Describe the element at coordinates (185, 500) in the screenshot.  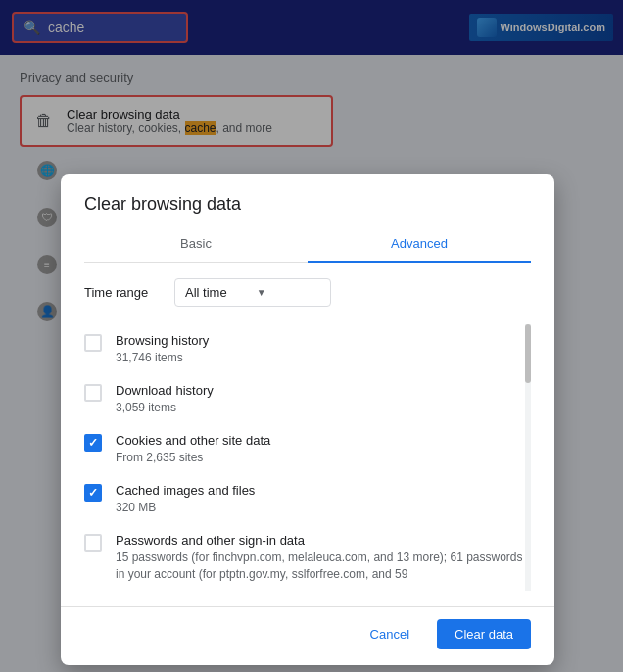
I see `cached-images-text: Cached images and files 320 MB` at that location.